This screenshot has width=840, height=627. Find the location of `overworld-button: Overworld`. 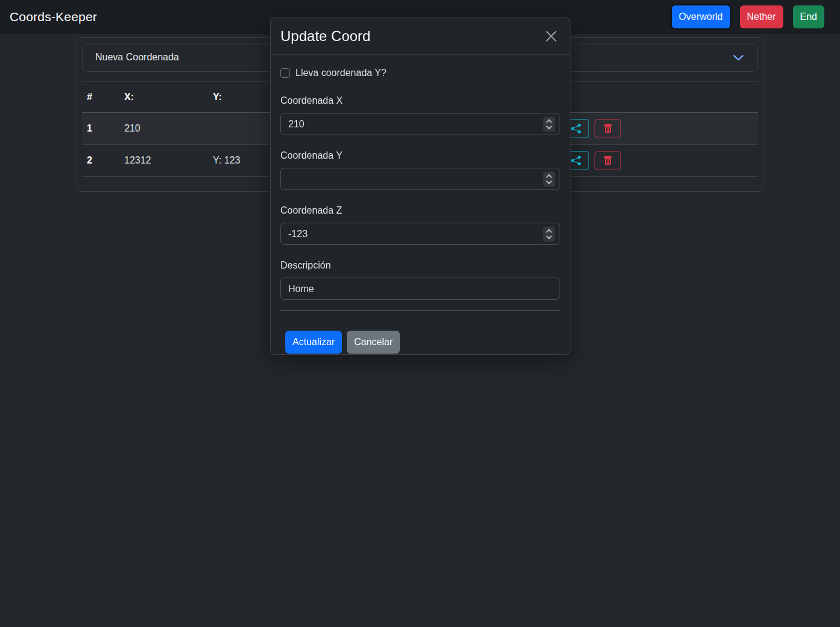

overworld-button: Overworld is located at coordinates (701, 17).